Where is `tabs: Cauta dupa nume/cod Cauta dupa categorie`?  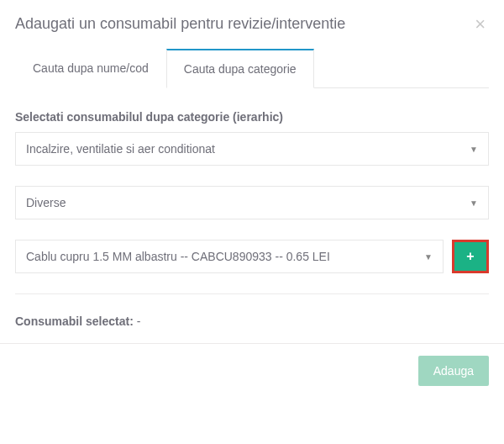 tabs: Cauta dupa nume/cod Cauta dupa categorie is located at coordinates (252, 69).